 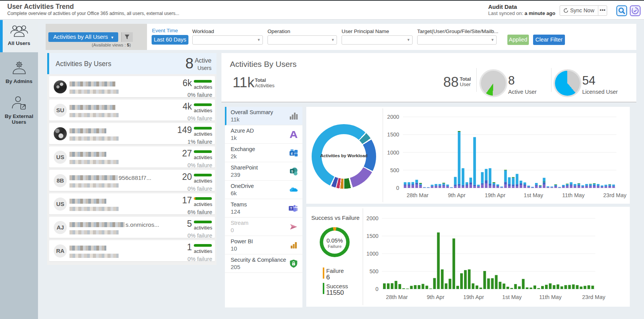 What do you see at coordinates (292, 154) in the screenshot?
I see `svg-text: E` at bounding box center [292, 154].